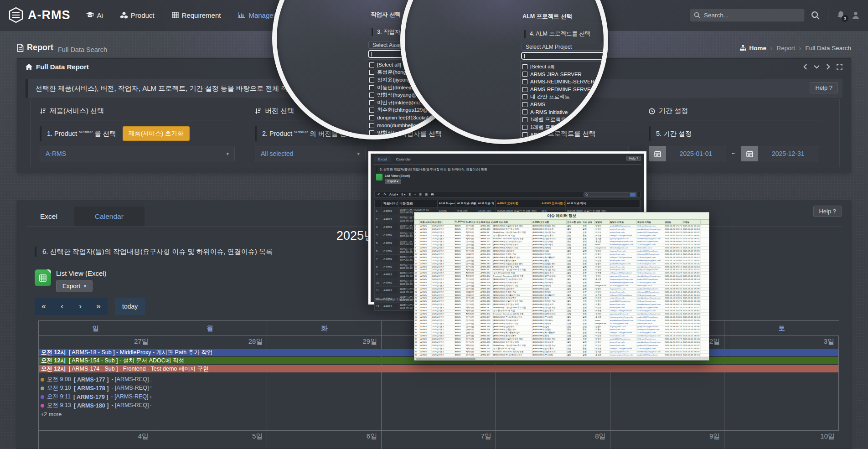 The width and height of the screenshot is (868, 449). I want to click on table-row: 33A-RMS2025년 1분기ARMS요구사항ARMS-180[ARMS-RE…, so click(562, 327).